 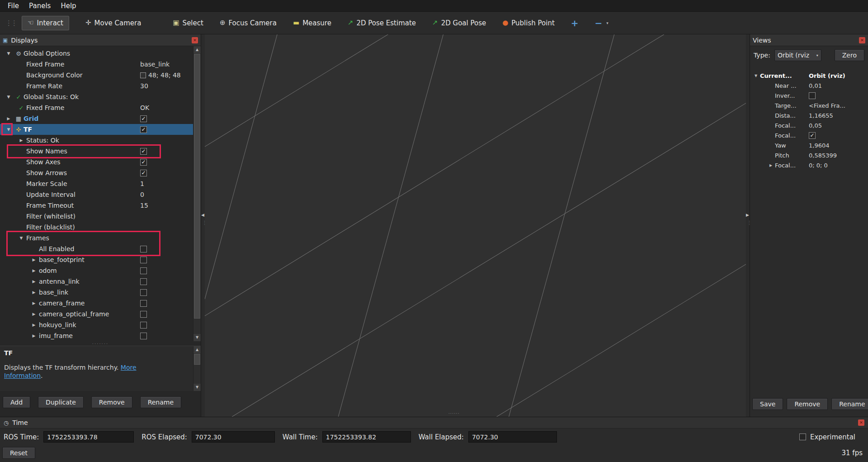 What do you see at coordinates (97, 216) in the screenshot?
I see `display-row-filter-whitelist: Filter (whitelist)` at bounding box center [97, 216].